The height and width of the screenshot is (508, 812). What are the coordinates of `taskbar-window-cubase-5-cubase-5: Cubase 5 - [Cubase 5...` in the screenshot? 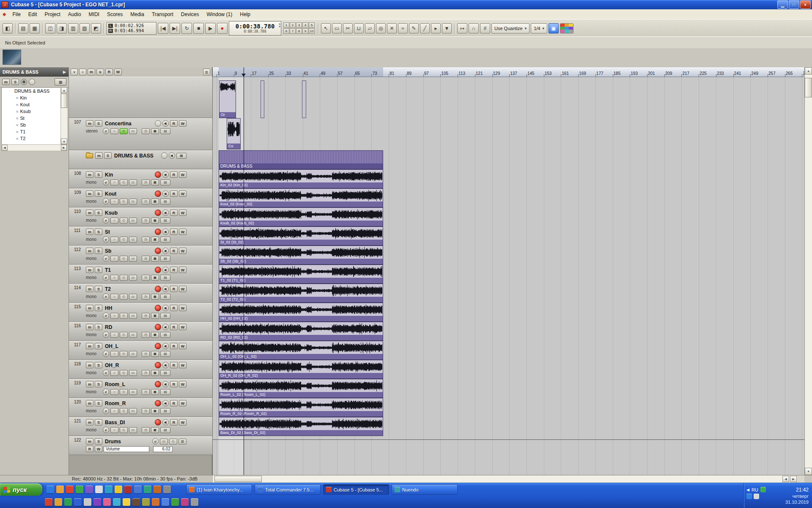 It's located at (356, 489).